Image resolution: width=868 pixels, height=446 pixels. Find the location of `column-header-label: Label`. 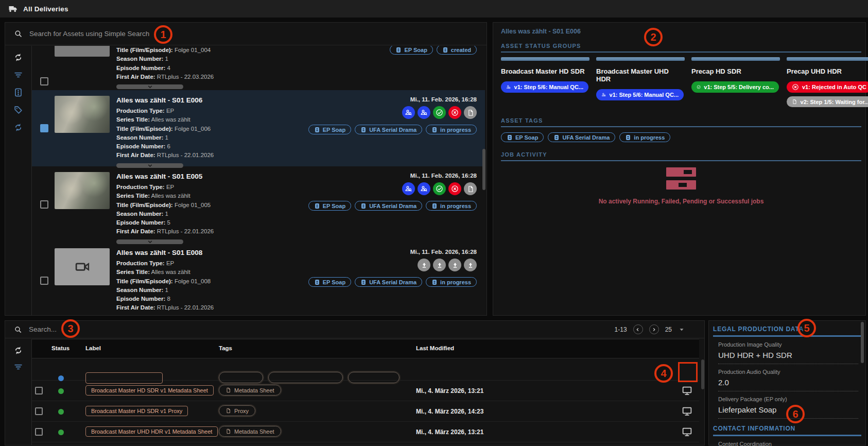

column-header-label: Label is located at coordinates (93, 348).